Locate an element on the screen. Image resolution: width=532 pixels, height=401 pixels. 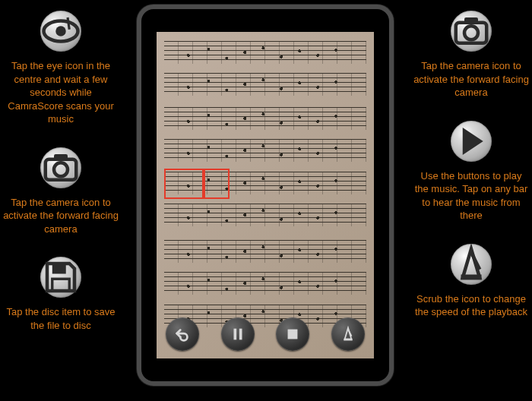
play-icon is located at coordinates (471, 141).